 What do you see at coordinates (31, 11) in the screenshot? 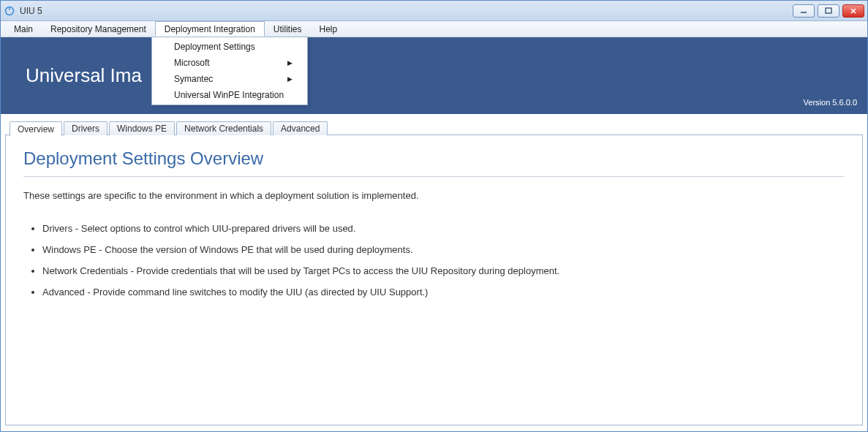
I see `window-title: UIU 5` at bounding box center [31, 11].